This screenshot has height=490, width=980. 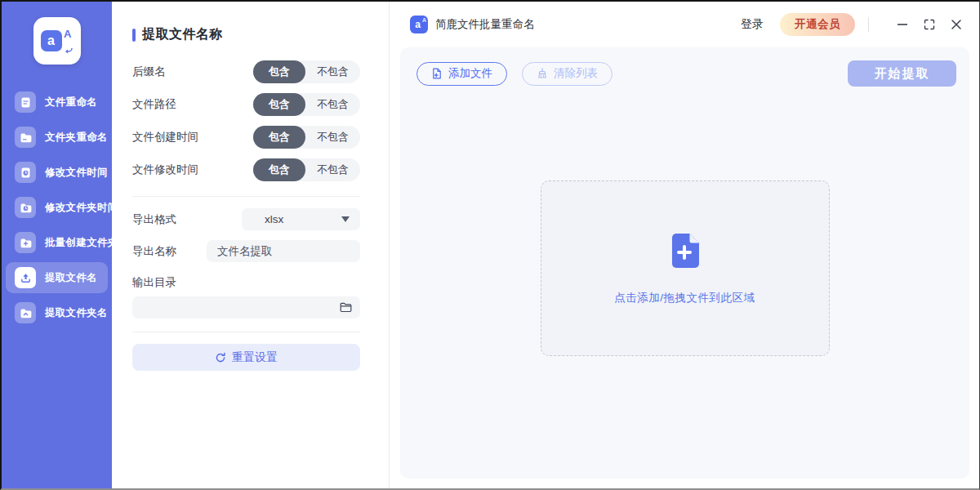 I want to click on add-files-button: 添加文件, so click(x=462, y=74).